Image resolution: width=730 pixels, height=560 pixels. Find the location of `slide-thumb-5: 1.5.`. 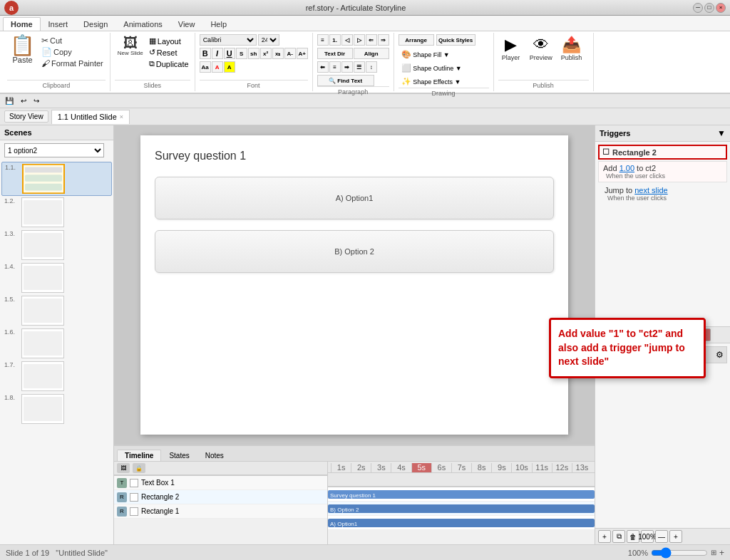

slide-thumb-5: 1.5. is located at coordinates (57, 311).